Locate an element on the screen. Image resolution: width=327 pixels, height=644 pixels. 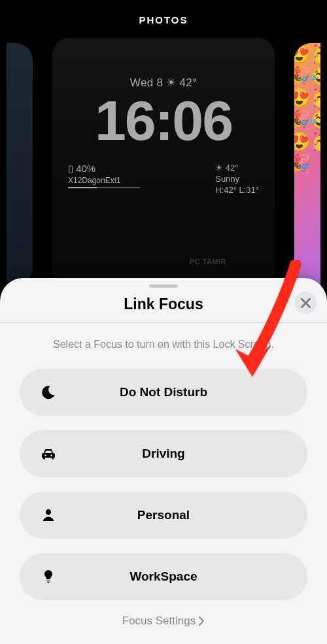
focus-item-workspace: WorkSpace is located at coordinates (164, 577).